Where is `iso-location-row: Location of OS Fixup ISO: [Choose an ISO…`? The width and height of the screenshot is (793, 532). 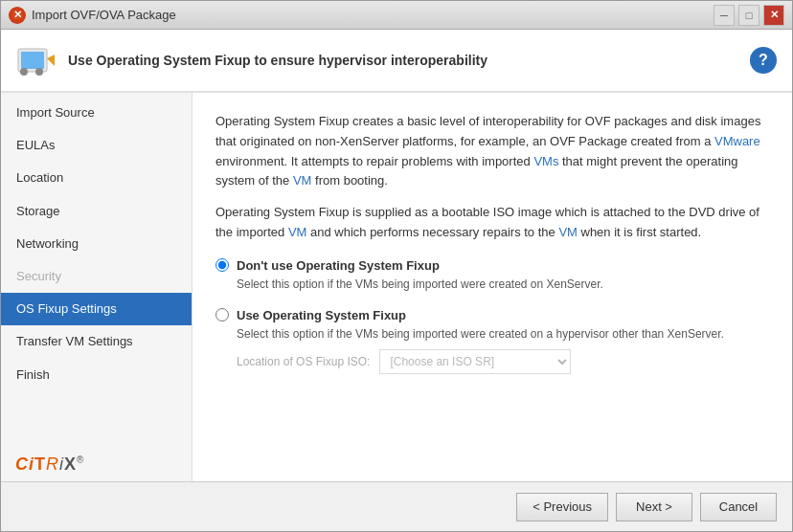 iso-location-row: Location of OS Fixup ISO: [Choose an ISO… is located at coordinates (503, 362).